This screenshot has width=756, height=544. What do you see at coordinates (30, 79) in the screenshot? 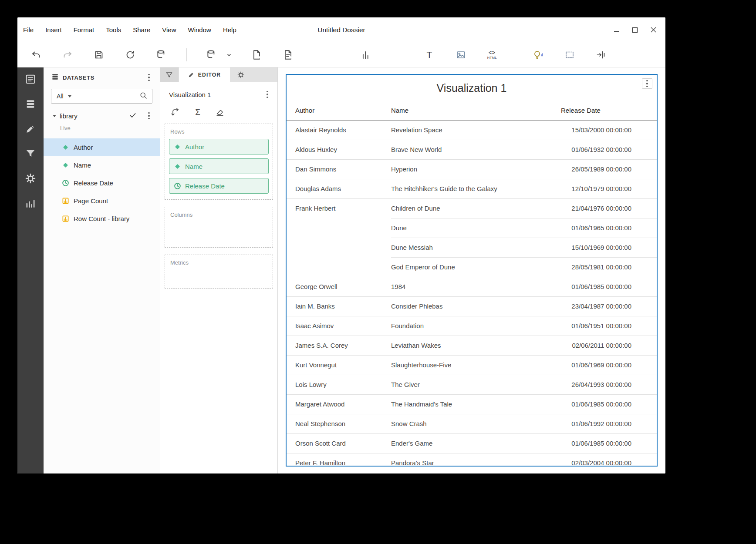
I see `sidebar-item-contents` at bounding box center [30, 79].